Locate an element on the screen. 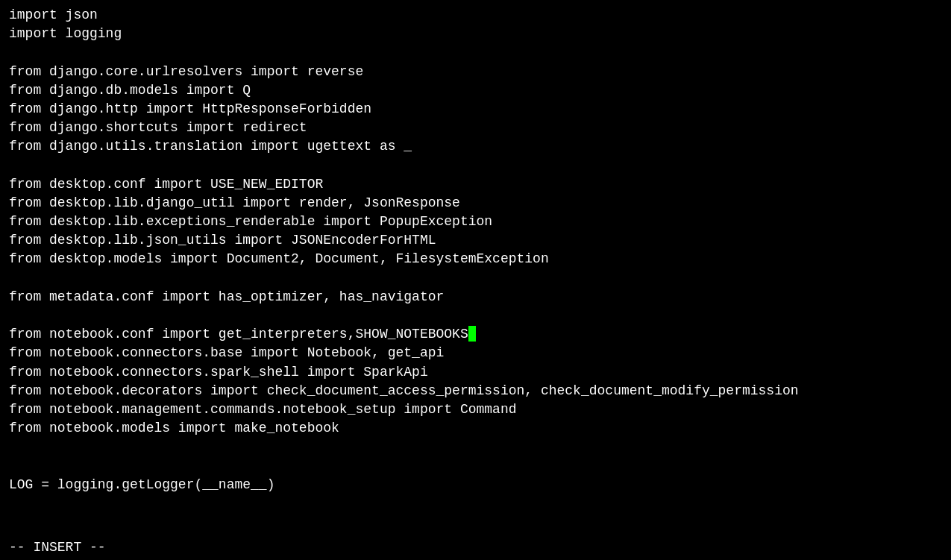 Image resolution: width=951 pixels, height=560 pixels. code-line-8: from django.utils.translation import uge… is located at coordinates (476, 146).